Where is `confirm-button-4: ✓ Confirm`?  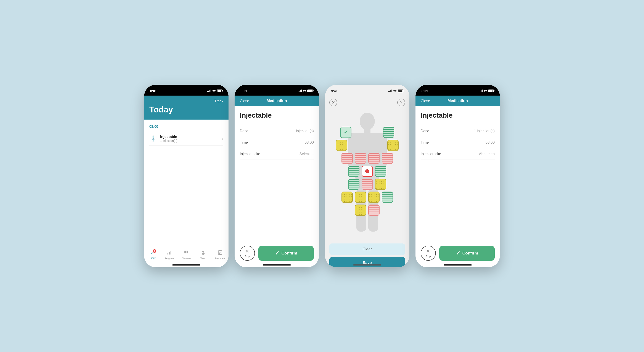 confirm-button-4: ✓ Confirm is located at coordinates (467, 253).